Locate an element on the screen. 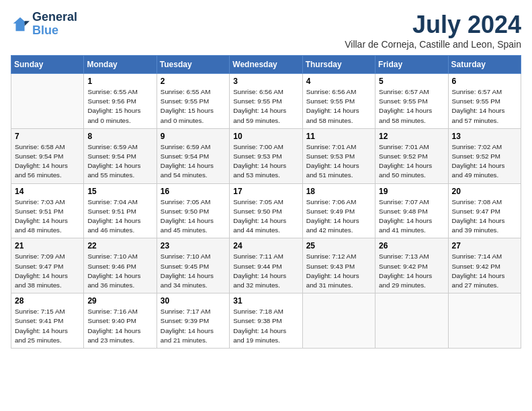 This screenshot has height=411, width=532. calendar-cell: 12Sunrise: 7:01 AMSunset: 9:52 PMDayligh… is located at coordinates (412, 156).